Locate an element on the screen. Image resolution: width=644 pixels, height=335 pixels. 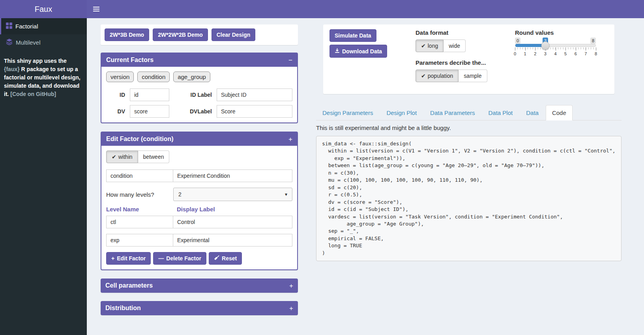
factor-type-toggle: ✔ within between is located at coordinates (138, 157).